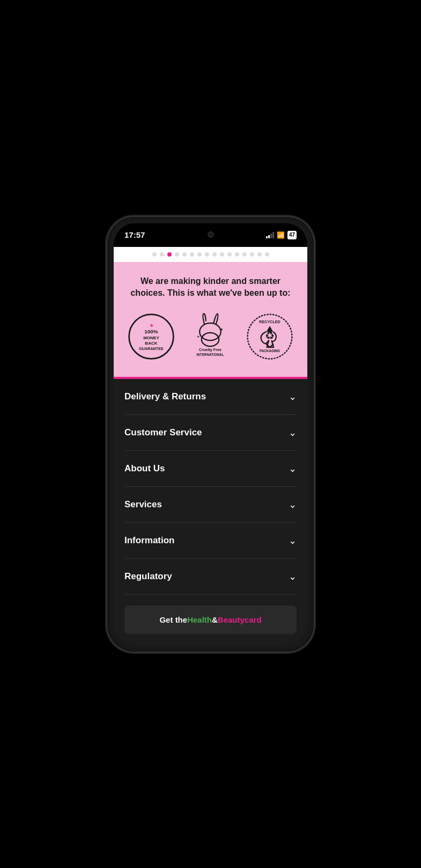 This screenshot has height=868, width=421. I want to click on btn-ampersand: &, so click(215, 619).